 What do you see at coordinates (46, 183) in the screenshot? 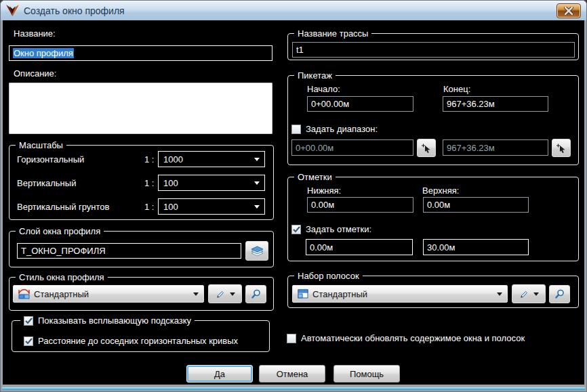
I see `vertical-scale-label: Вертикальный` at bounding box center [46, 183].